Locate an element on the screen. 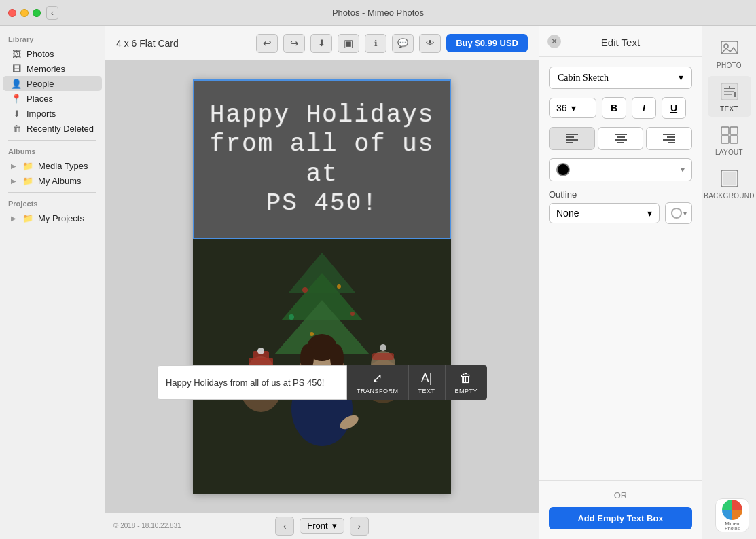 This screenshot has width=756, height=539. text-color-selector: ▾ is located at coordinates (621, 170).